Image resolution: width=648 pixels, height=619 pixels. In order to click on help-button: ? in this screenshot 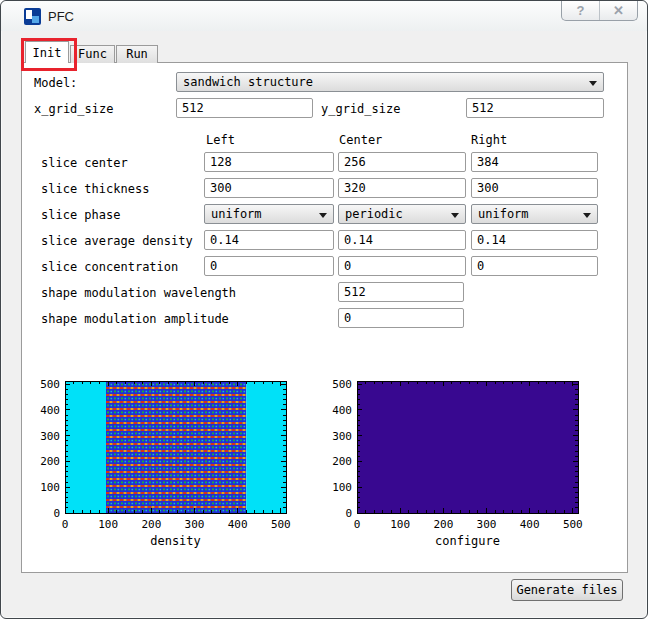, I will do `click(580, 10)`.